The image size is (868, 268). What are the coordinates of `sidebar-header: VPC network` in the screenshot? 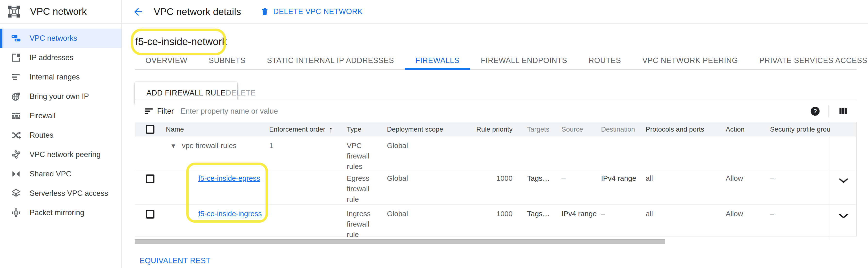 It's located at (61, 12).